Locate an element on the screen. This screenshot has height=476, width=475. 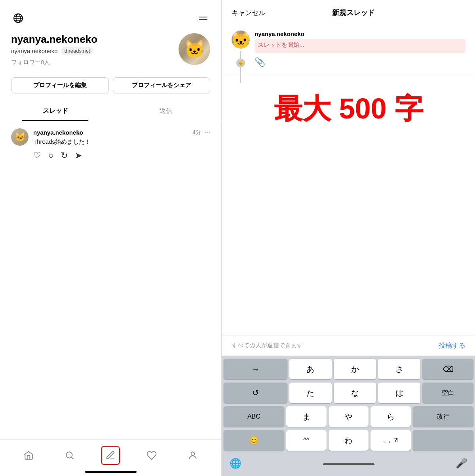
nav-home is located at coordinates (28, 455).